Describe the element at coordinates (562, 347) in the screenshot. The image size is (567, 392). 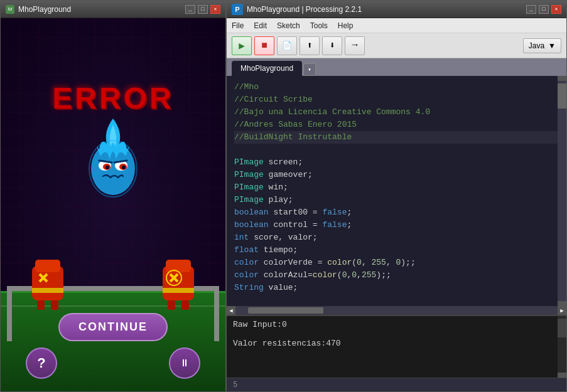
I see `console-scrollbar` at that location.